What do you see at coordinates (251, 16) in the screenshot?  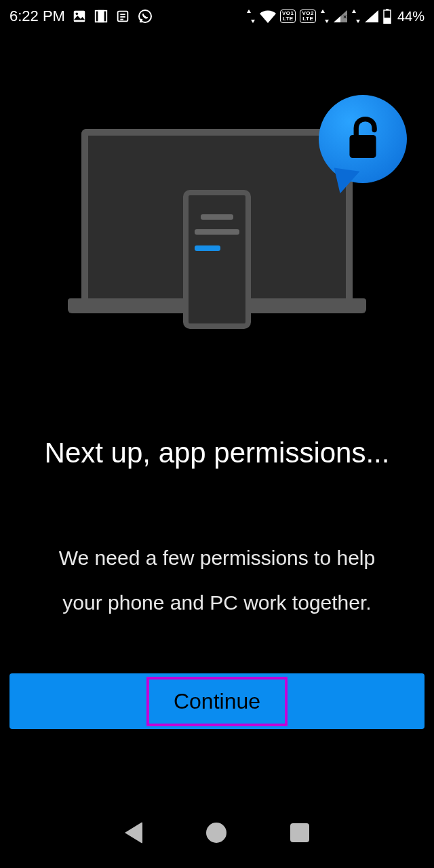 I see `data-arrows-icon` at bounding box center [251, 16].